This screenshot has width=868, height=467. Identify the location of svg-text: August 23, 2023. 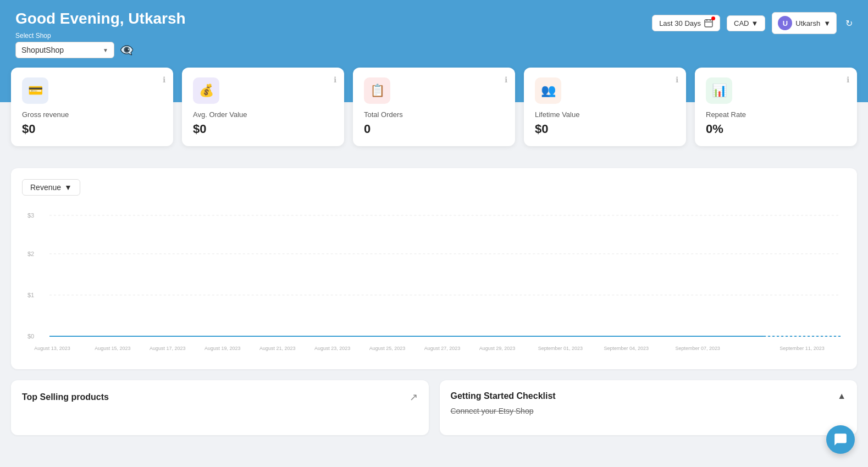
(332, 348).